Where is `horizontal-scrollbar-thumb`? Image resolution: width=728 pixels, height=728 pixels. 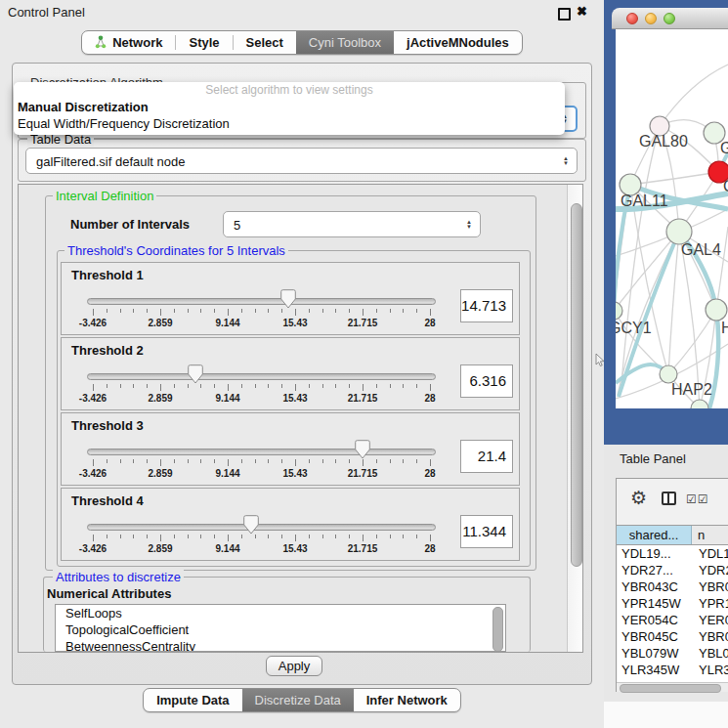
horizontal-scrollbar-thumb is located at coordinates (670, 688).